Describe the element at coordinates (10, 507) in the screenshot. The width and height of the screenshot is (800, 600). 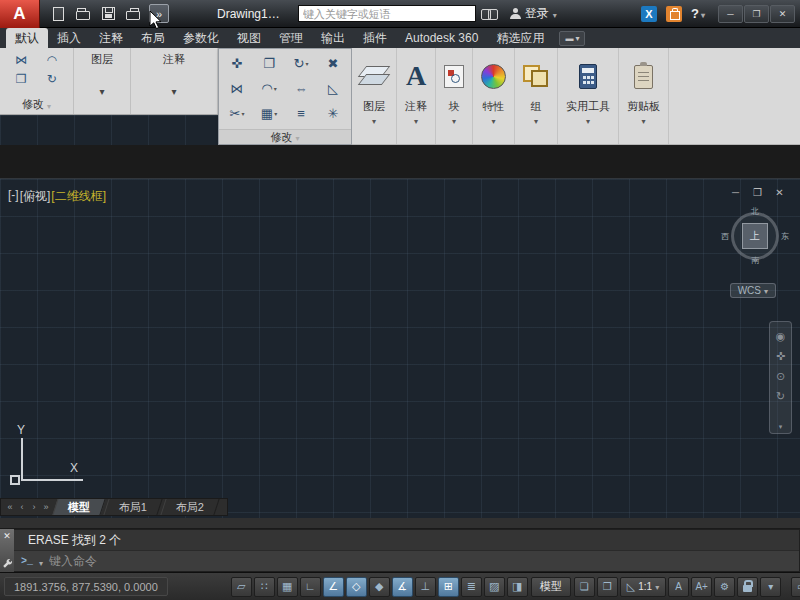
I see `first-tab-button: «` at that location.